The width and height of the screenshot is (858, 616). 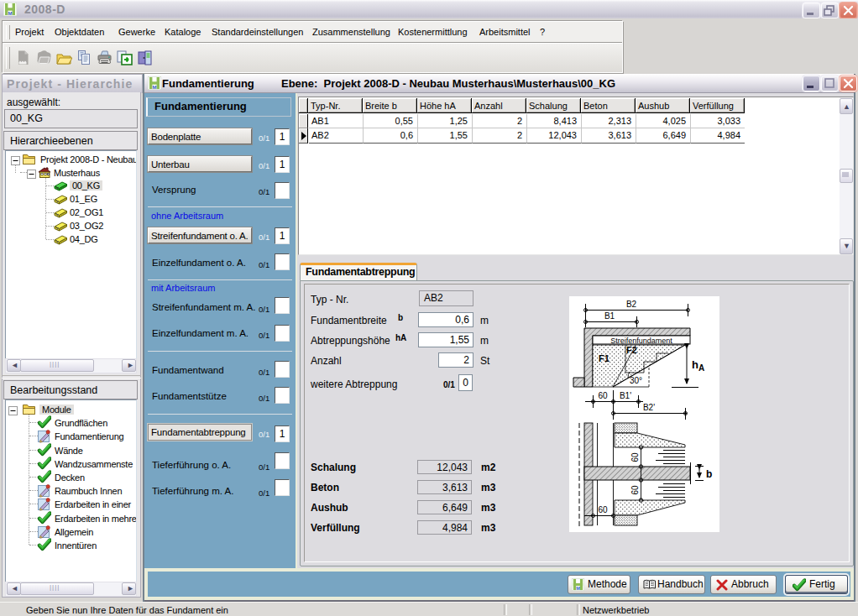 What do you see at coordinates (609, 316) in the screenshot?
I see `svg-text: B1` at bounding box center [609, 316].